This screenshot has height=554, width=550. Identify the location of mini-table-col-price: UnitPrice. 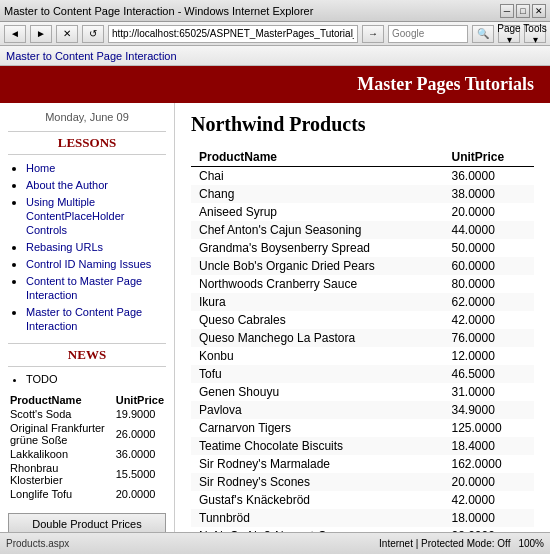
(140, 400).